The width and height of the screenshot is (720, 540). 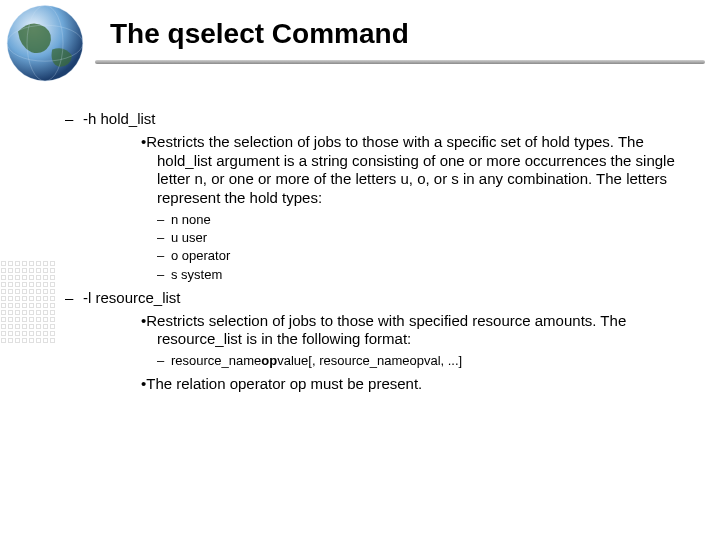 What do you see at coordinates (191, 220) in the screenshot?
I see `sub-text: n none` at bounding box center [191, 220].